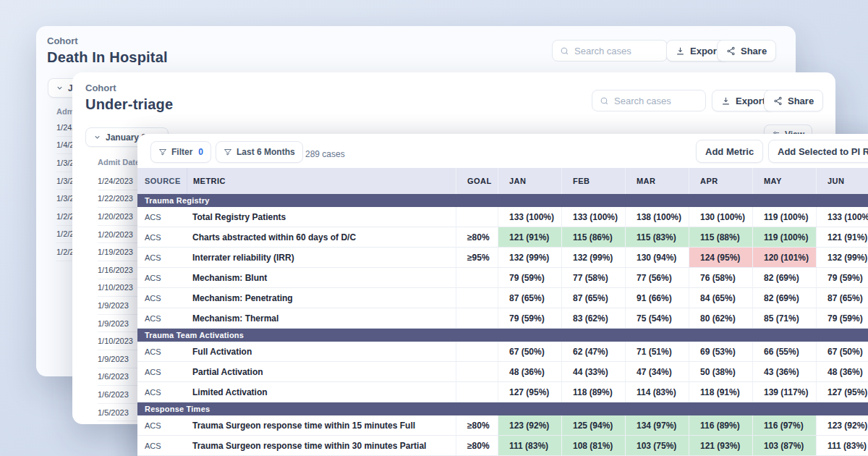 The width and height of the screenshot is (868, 456). What do you see at coordinates (107, 41) in the screenshot?
I see `cohort-label: Cohort` at bounding box center [107, 41].